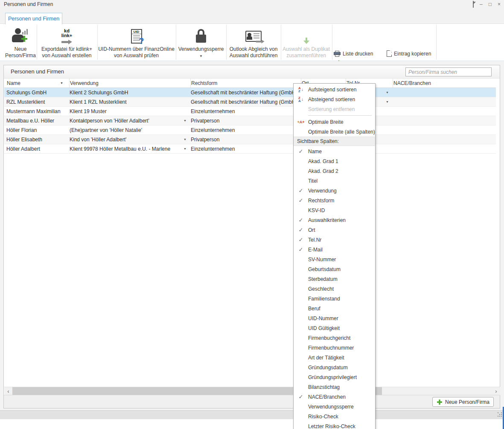 This screenshot has width=504, height=429. What do you see at coordinates (130, 102) in the screenshot?
I see `cell-verwendung: Klient 1 RZL Musterklient ▼` at bounding box center [130, 102].